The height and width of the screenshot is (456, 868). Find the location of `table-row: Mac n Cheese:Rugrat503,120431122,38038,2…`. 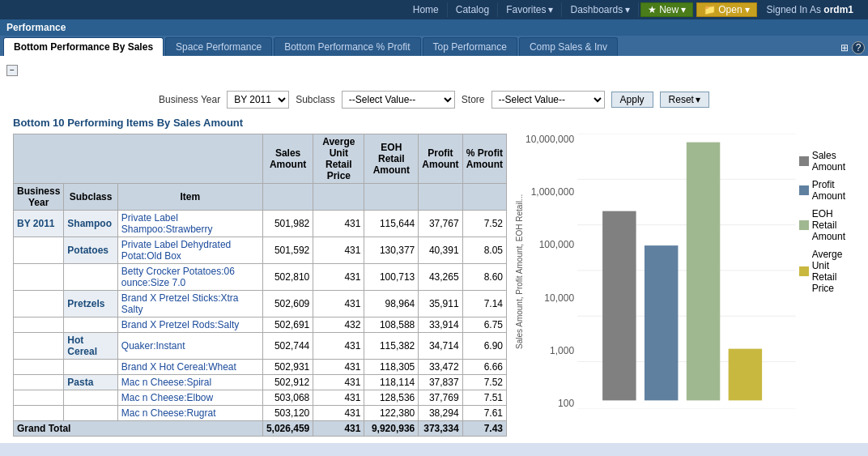

table-row: Mac n Cheese:Rugrat503,120431122,38038,2… is located at coordinates (261, 413).